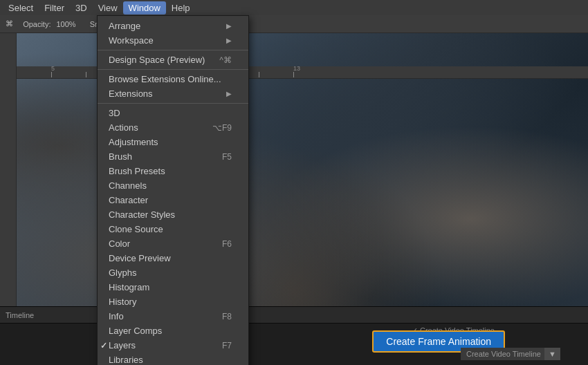 The image size is (588, 365). What do you see at coordinates (173, 259) in the screenshot?
I see `menu-item-device-preview: Device Preview` at bounding box center [173, 259].